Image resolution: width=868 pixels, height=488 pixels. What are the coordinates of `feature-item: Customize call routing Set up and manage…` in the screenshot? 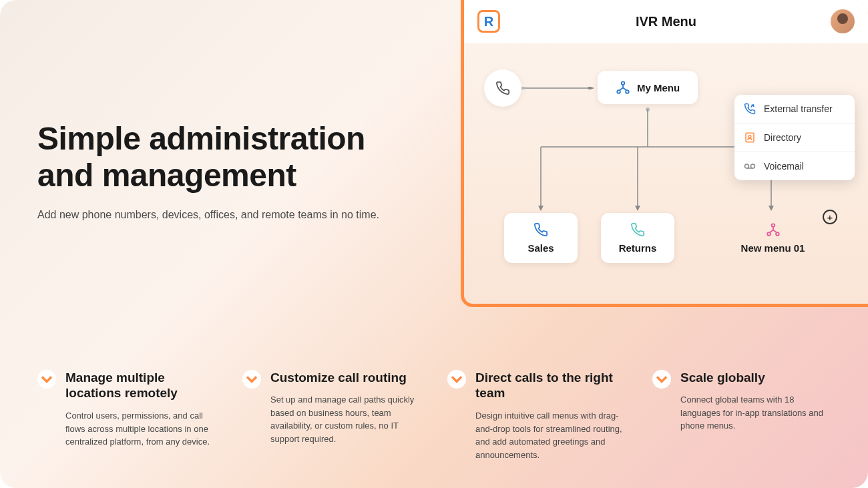 It's located at (331, 416).